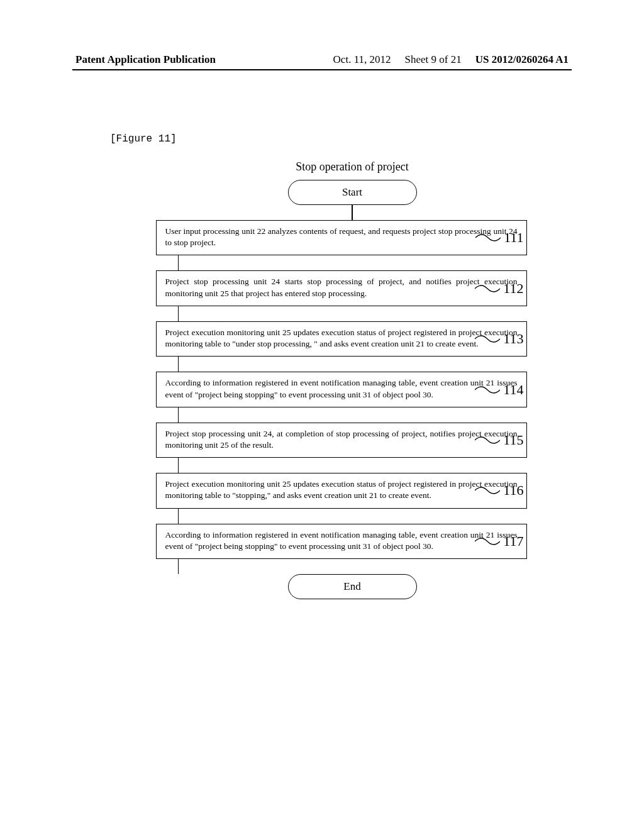 This screenshot has width=644, height=830. I want to click on end-label: End, so click(352, 587).